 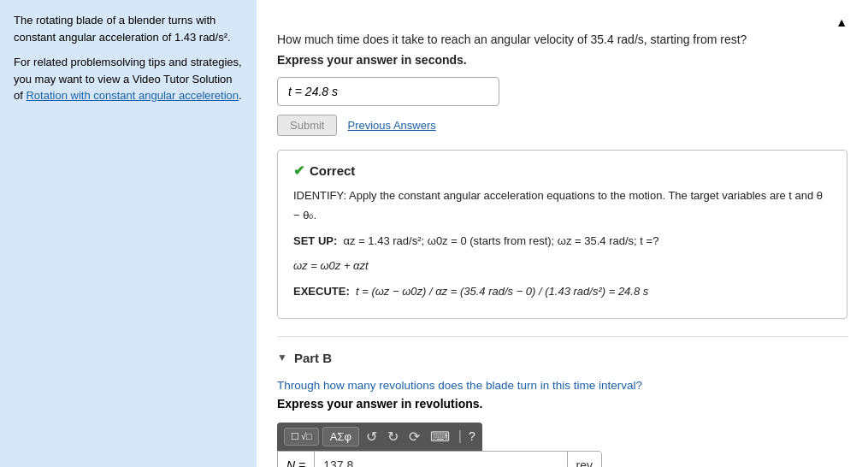 I want to click on correct-label: Correct, so click(x=332, y=171).